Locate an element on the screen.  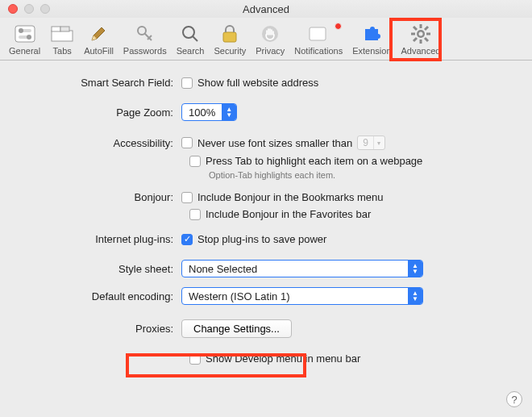
window-title: Advanced is located at coordinates (266, 10).